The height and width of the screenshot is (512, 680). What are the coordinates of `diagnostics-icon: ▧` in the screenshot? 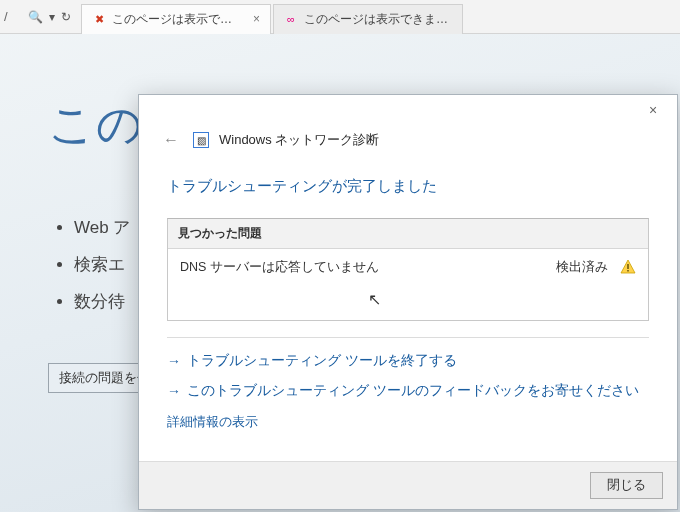 It's located at (201, 140).